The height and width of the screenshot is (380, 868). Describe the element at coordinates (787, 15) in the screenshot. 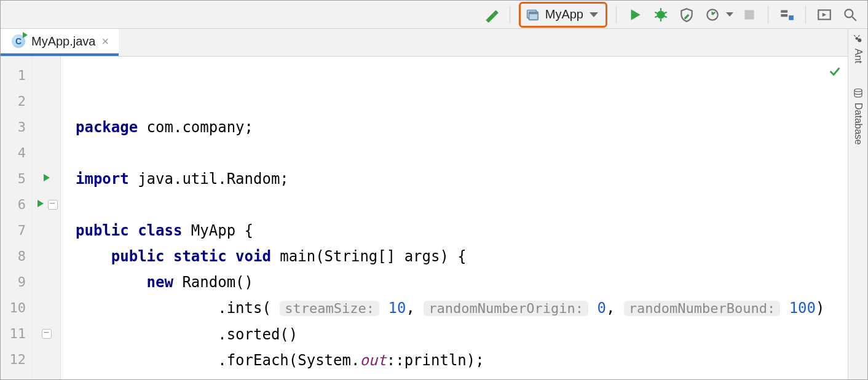

I see `project-structure-icon` at that location.